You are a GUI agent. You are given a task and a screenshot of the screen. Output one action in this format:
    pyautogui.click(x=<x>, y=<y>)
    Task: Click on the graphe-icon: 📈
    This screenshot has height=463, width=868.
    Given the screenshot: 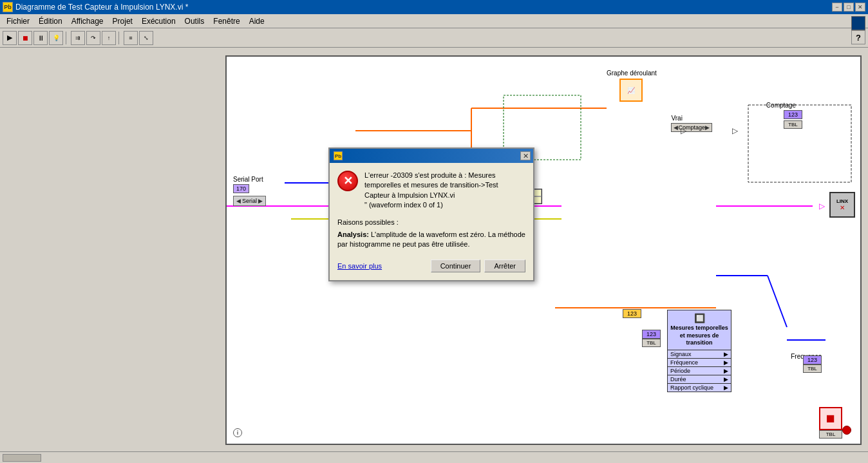 What is the action you would take?
    pyautogui.click(x=631, y=90)
    